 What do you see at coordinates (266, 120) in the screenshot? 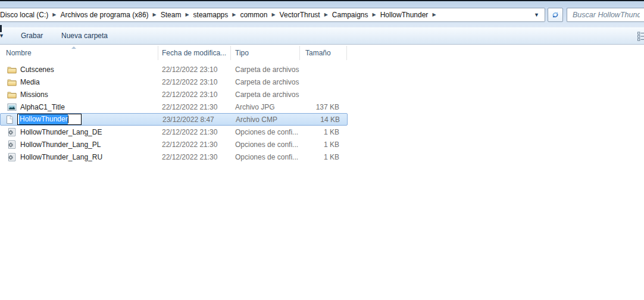
I see `file-type: Archivo CMP` at bounding box center [266, 120].